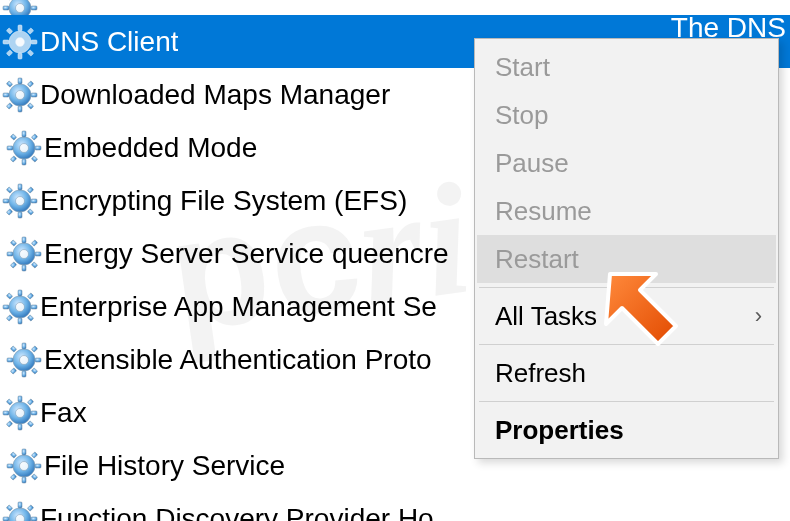  What do you see at coordinates (64, 413) in the screenshot?
I see `service-label: Fax` at bounding box center [64, 413].